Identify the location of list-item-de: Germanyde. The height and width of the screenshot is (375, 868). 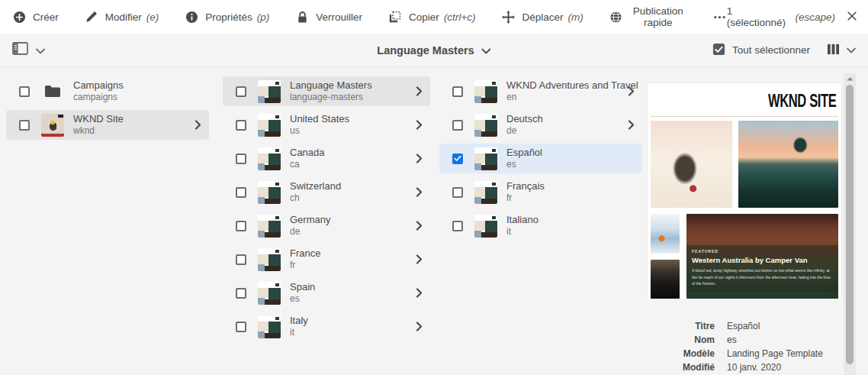
(326, 226).